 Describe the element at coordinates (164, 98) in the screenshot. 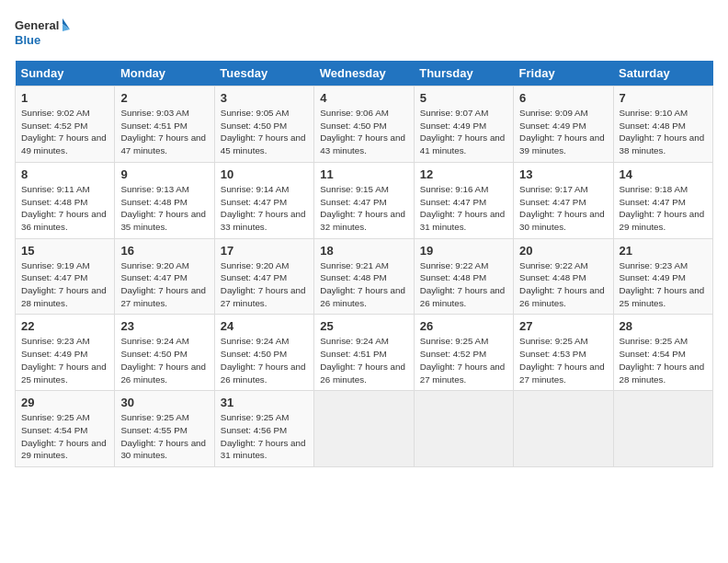

I see `day-number: 2` at that location.